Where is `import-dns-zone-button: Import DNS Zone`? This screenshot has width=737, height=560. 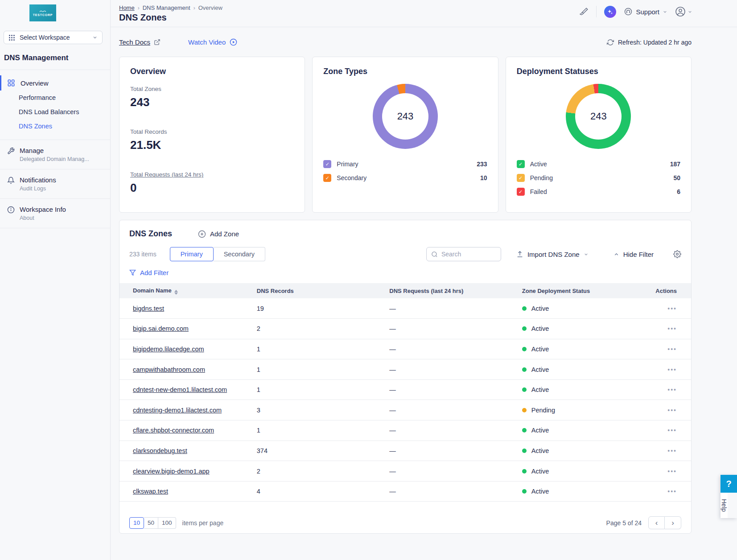
import-dns-zone-button: Import DNS Zone is located at coordinates (552, 254).